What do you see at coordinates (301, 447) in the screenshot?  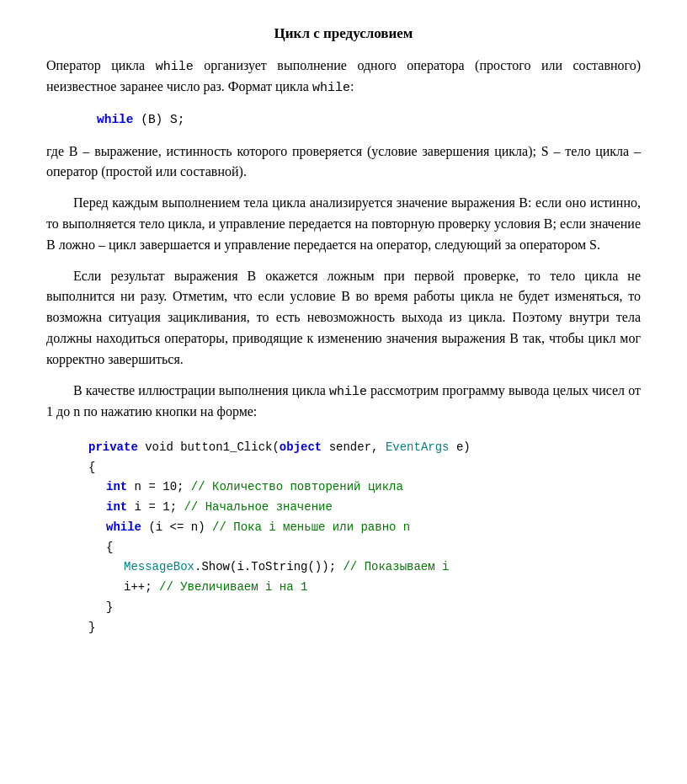 I see `kw-object: object` at bounding box center [301, 447].